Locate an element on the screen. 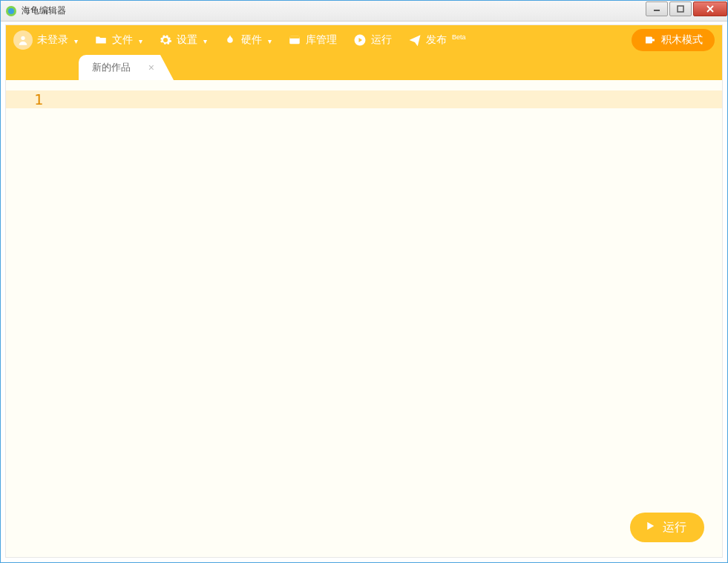 The image size is (728, 563). file-label: 文件 is located at coordinates (122, 40).